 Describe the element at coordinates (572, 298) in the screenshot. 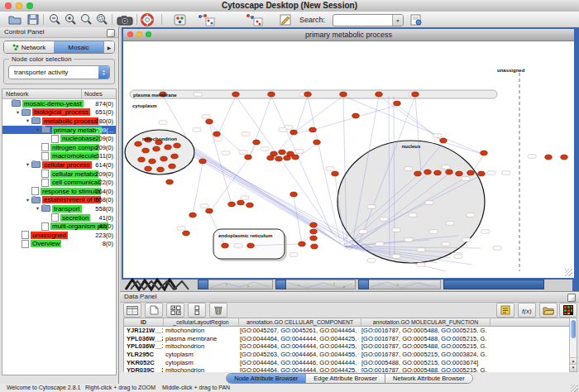

I see `float-data-panel-icon` at that location.